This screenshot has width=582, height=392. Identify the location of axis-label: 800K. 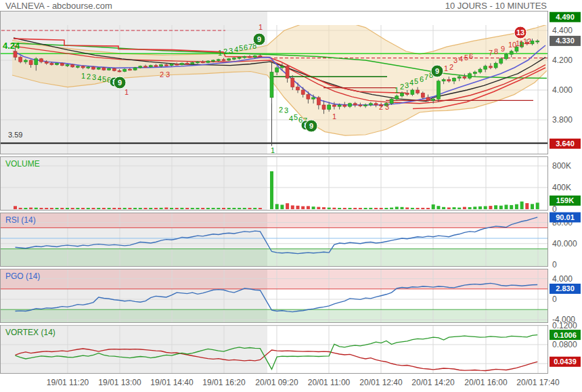
(562, 166).